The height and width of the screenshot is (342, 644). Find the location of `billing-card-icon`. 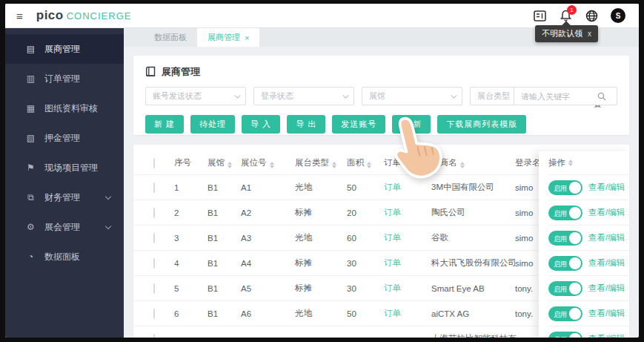

billing-card-icon is located at coordinates (540, 16).